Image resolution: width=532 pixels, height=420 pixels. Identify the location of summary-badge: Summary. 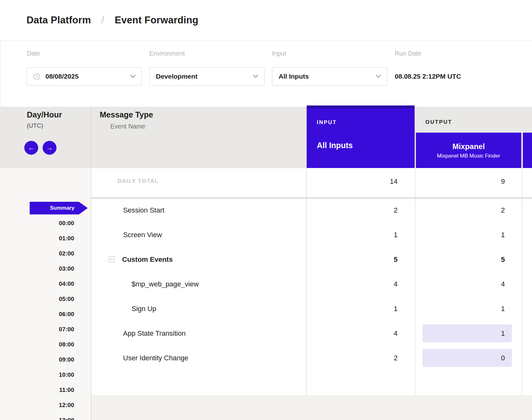
(54, 208).